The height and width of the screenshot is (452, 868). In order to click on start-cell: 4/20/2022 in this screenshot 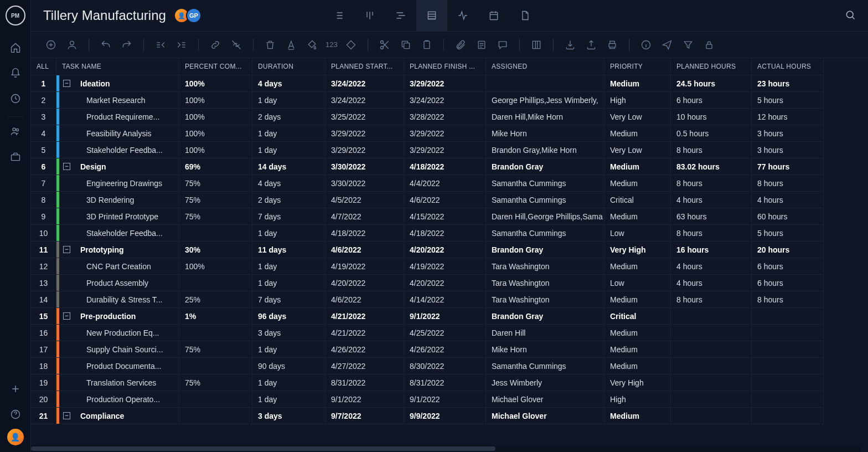, I will do `click(365, 283)`.